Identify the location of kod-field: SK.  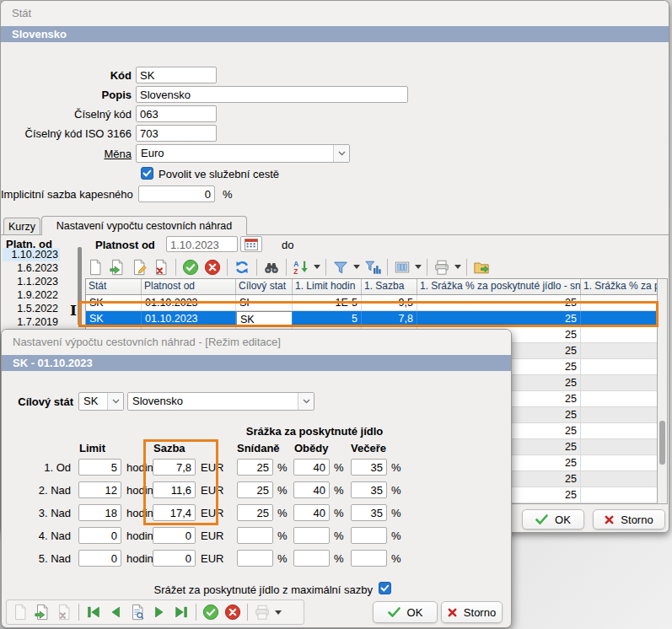
(176, 75).